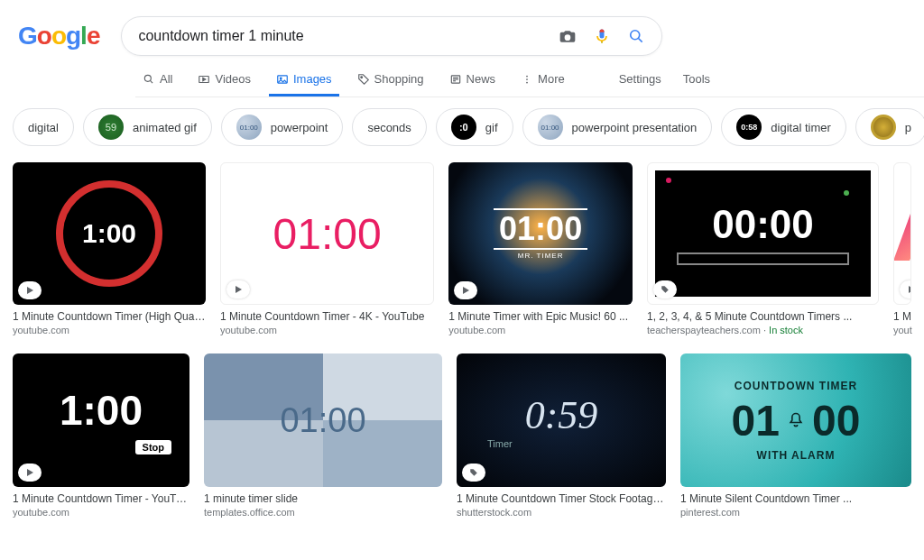  Describe the element at coordinates (282, 127) in the screenshot. I see `chip-powerpoint: 01:00 powerpoint` at that location.